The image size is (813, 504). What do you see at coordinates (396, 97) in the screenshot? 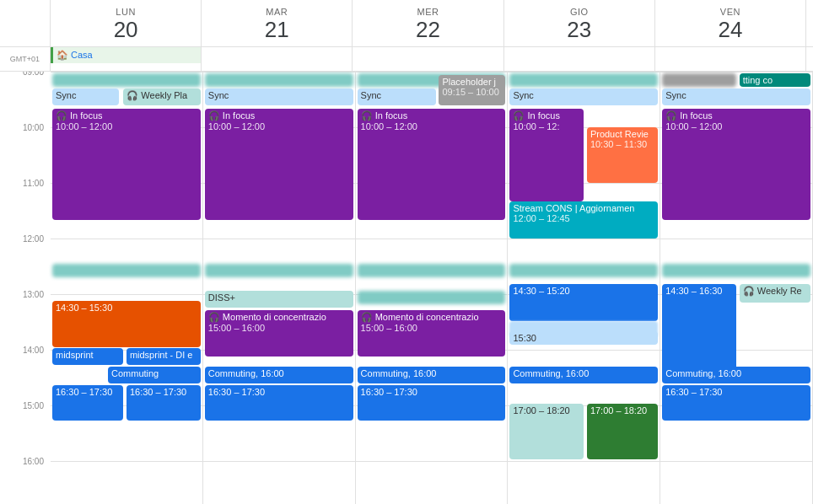
I see `event-wed-sync: Sync` at bounding box center [396, 97].